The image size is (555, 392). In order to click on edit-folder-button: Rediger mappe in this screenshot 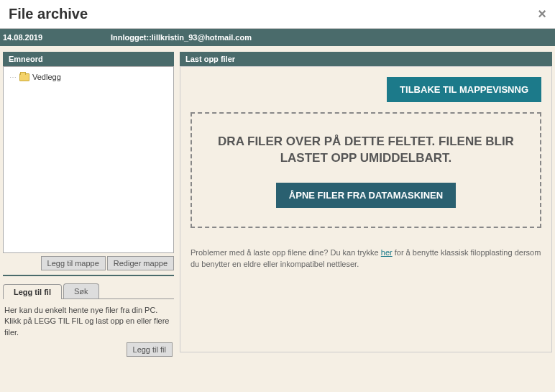, I will do `click(141, 263)`.